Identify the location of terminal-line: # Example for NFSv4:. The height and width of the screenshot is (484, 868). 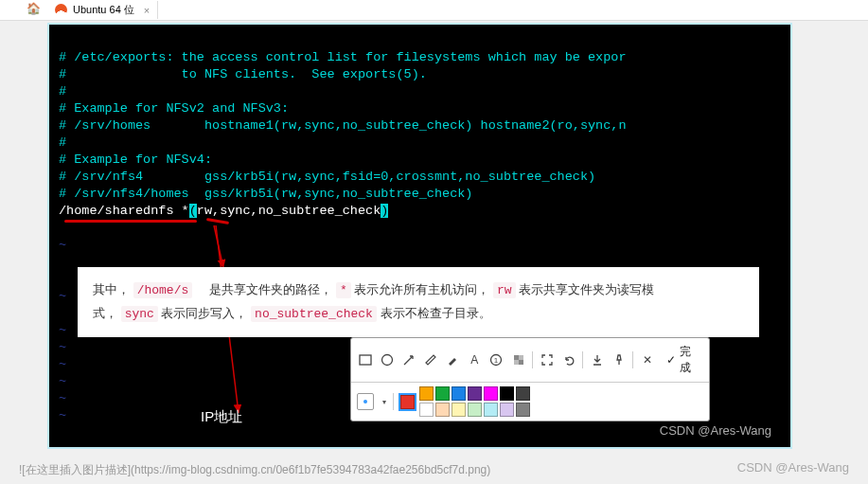
(135, 159).